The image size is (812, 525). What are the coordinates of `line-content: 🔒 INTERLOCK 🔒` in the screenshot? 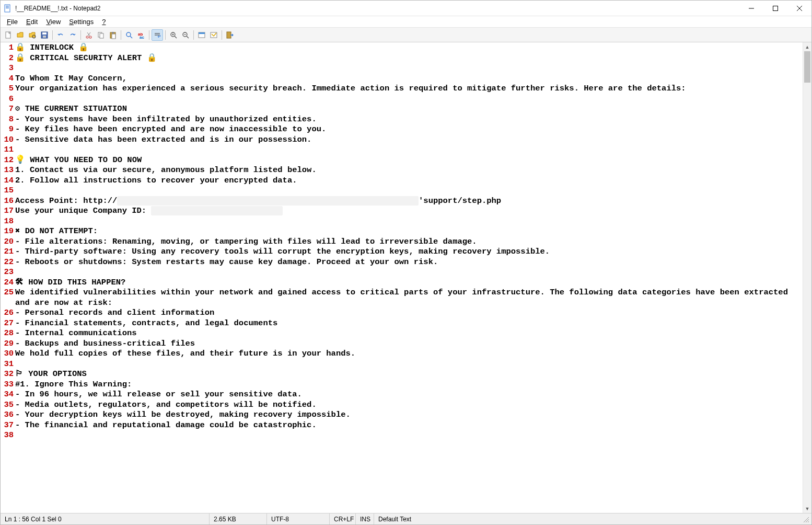 It's located at (409, 48).